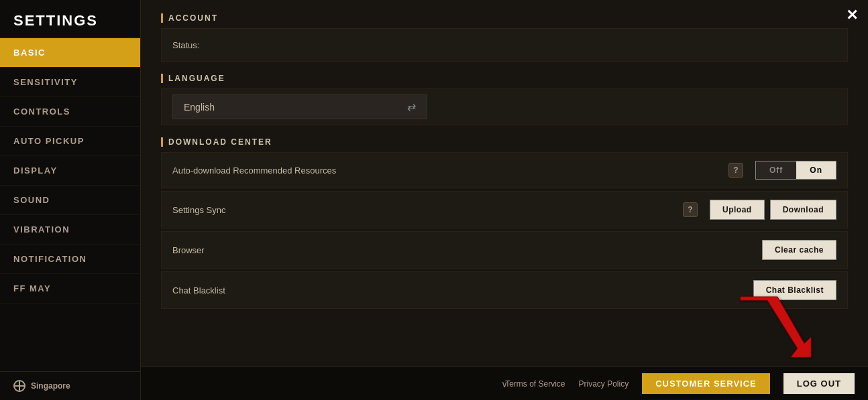  What do you see at coordinates (51, 386) in the screenshot?
I see `sidebar-region: Singapore` at bounding box center [51, 386].